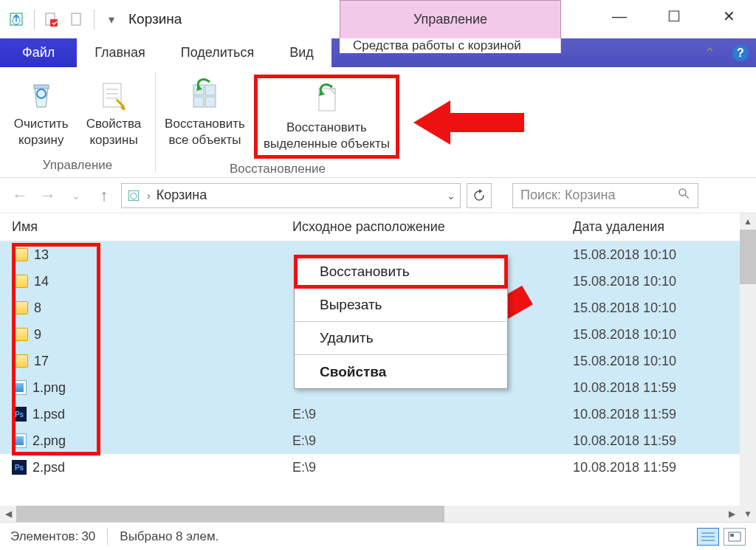 The width and height of the screenshot is (756, 550). Describe the element at coordinates (20, 196) in the screenshot. I see `nav-back-button: ←` at that location.